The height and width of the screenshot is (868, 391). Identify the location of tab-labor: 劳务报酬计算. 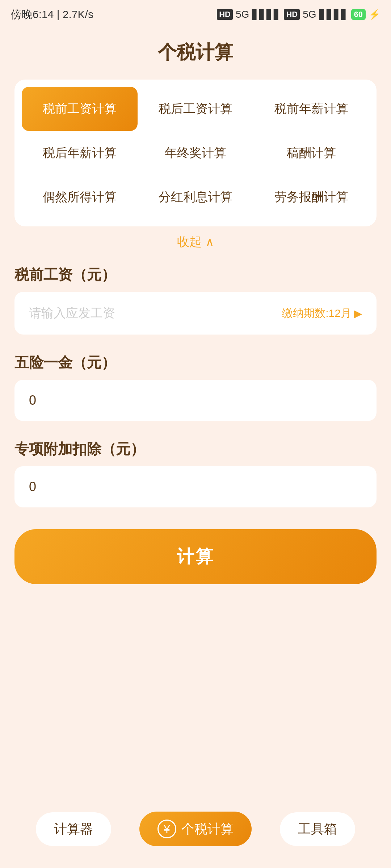
(311, 197).